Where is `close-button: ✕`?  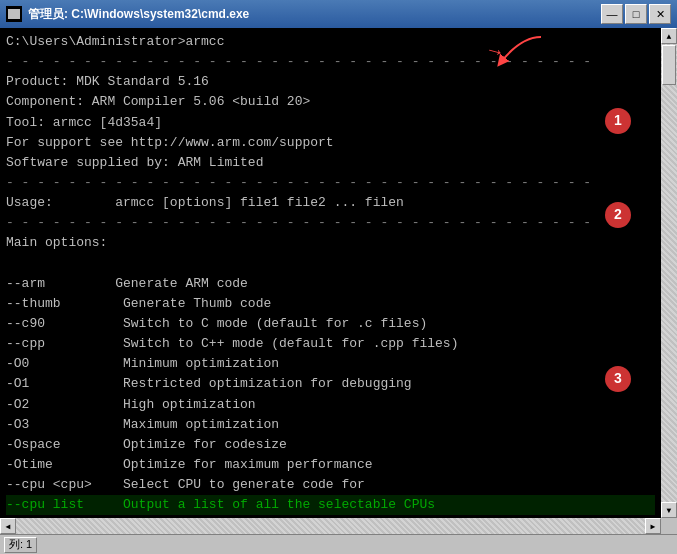
close-button: ✕ is located at coordinates (660, 14).